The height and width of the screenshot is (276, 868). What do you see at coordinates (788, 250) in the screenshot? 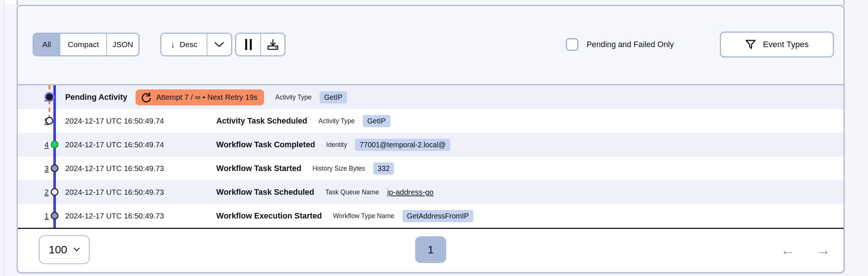
I see `previous-page-arrow-icon: ←` at bounding box center [788, 250].